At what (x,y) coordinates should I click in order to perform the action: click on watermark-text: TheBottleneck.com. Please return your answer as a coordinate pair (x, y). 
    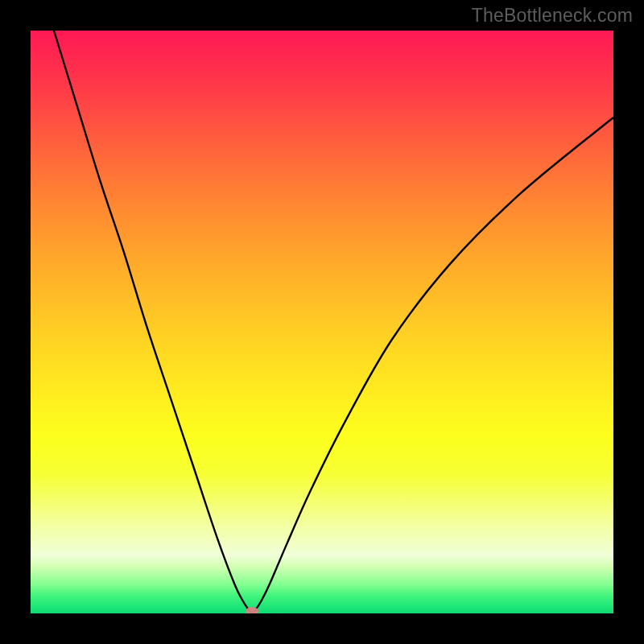
    Looking at the image, I should click on (552, 16).